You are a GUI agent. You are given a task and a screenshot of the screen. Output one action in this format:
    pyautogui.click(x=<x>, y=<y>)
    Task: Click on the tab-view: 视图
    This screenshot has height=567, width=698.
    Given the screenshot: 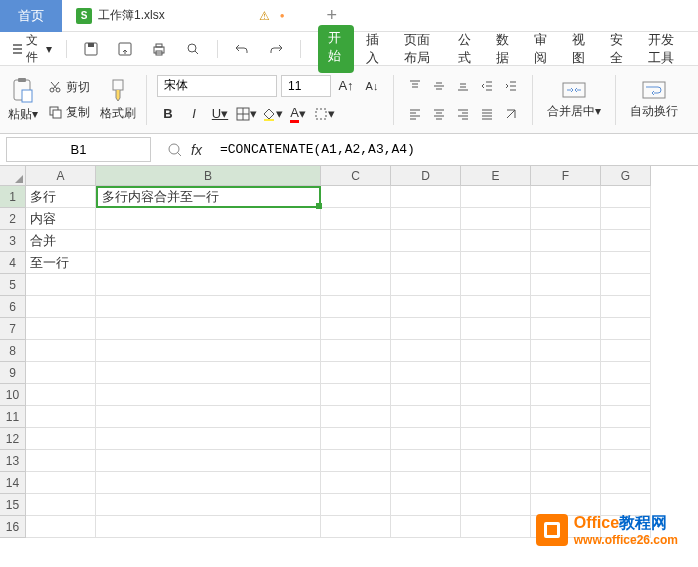 What is the action you would take?
    pyautogui.click(x=580, y=49)
    